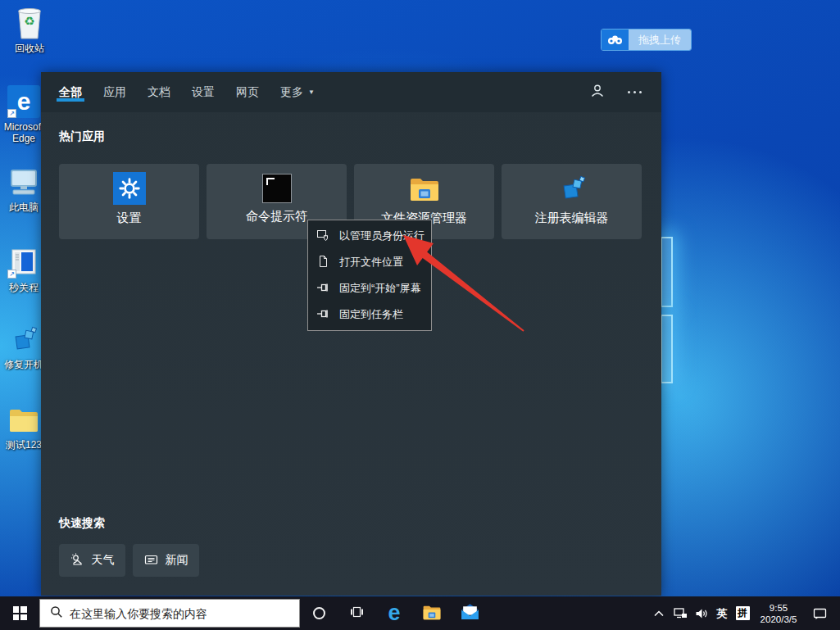 The height and width of the screenshot is (630, 840). I want to click on this-pc-icon, so click(24, 182).